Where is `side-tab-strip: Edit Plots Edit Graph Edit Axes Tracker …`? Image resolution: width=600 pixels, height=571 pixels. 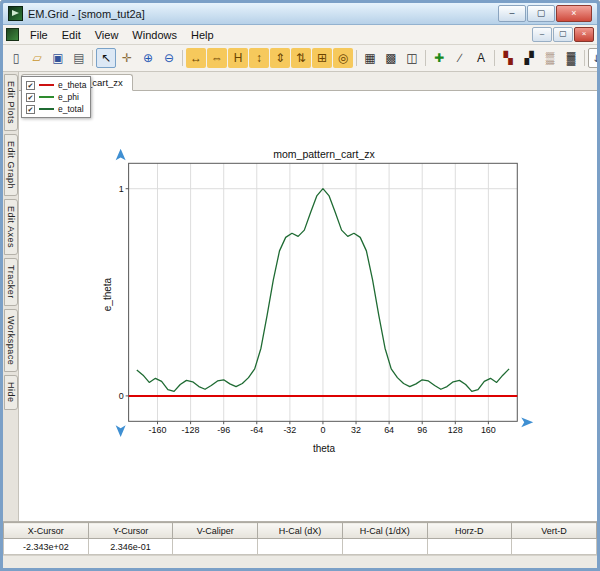
side-tab-strip: Edit Plots Edit Graph Edit Axes Tracker … is located at coordinates (11, 296).